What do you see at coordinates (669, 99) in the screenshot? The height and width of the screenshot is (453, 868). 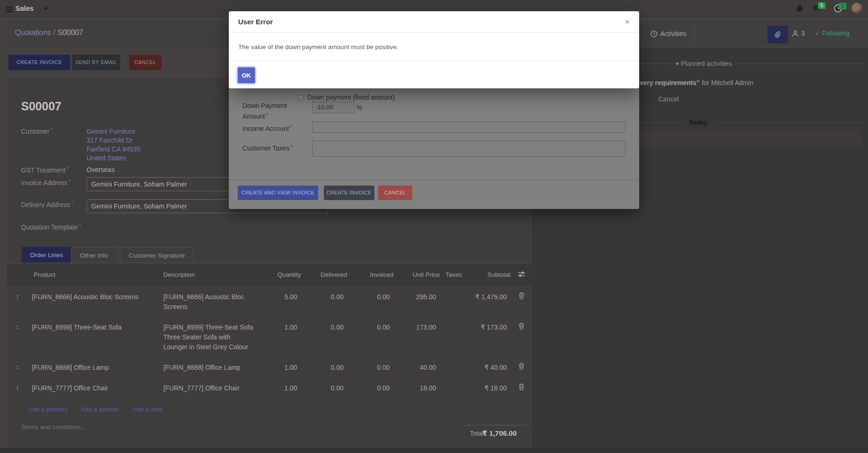 I see `activity-cancel-link: Cancel` at bounding box center [669, 99].